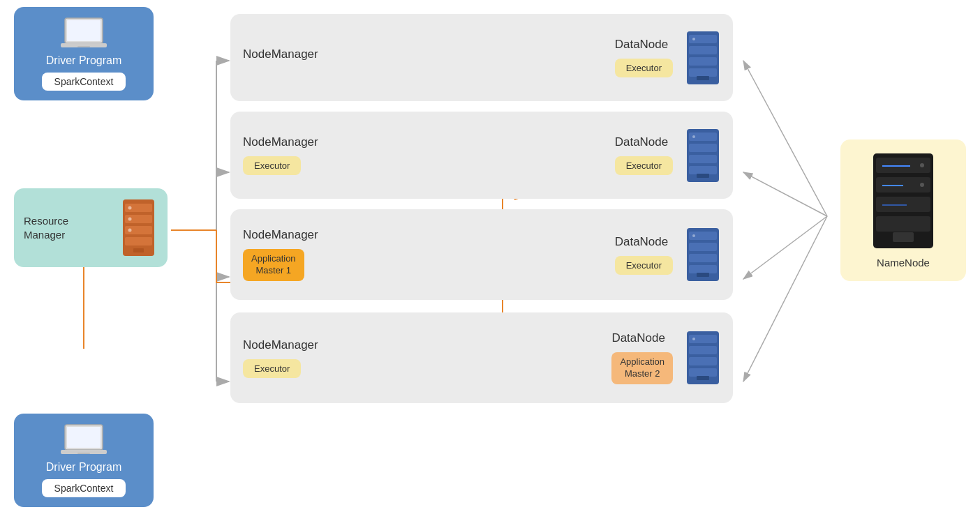 The width and height of the screenshot is (980, 521). Describe the element at coordinates (903, 201) in the screenshot. I see `namenode-server-icon` at that location.